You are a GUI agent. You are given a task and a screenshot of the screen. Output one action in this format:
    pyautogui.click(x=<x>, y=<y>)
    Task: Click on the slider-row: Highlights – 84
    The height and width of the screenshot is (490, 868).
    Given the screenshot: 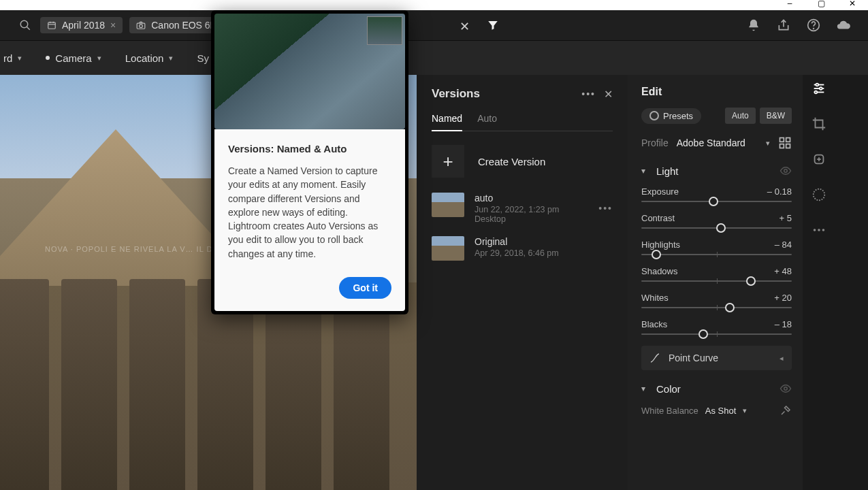 What is the action you would take?
    pyautogui.click(x=716, y=248)
    